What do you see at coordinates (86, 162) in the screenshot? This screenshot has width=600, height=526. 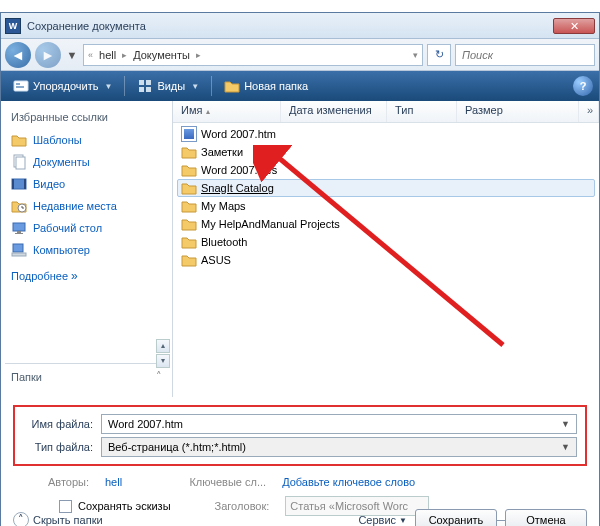 I see `sidebar-item-documents: Документы` at bounding box center [86, 162].